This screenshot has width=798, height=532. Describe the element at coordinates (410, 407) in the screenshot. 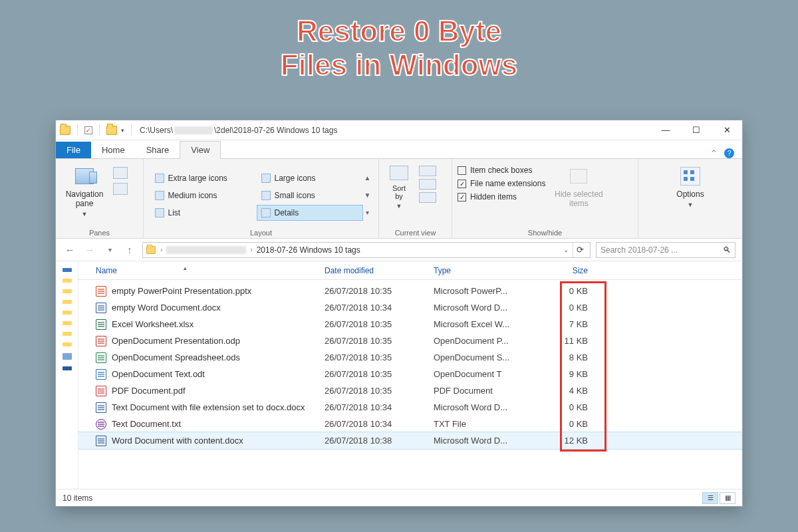

I see `table-row: Text Document with file extension set to…` at that location.